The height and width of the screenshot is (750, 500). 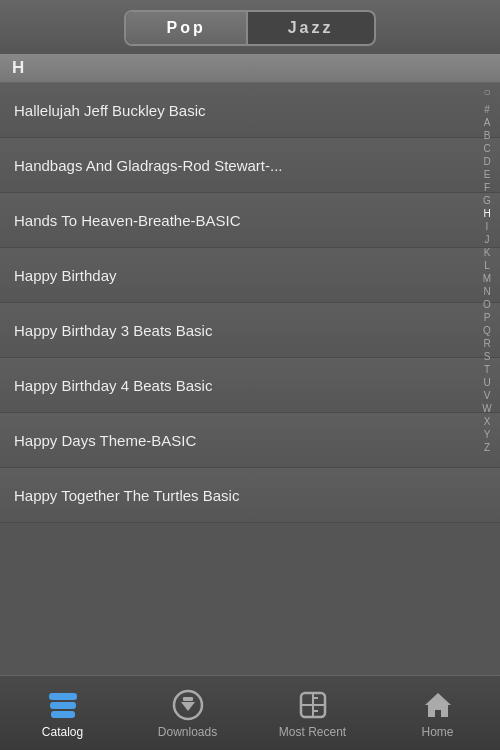 What do you see at coordinates (487, 330) in the screenshot?
I see `alpha-letter-q: Q` at bounding box center [487, 330].